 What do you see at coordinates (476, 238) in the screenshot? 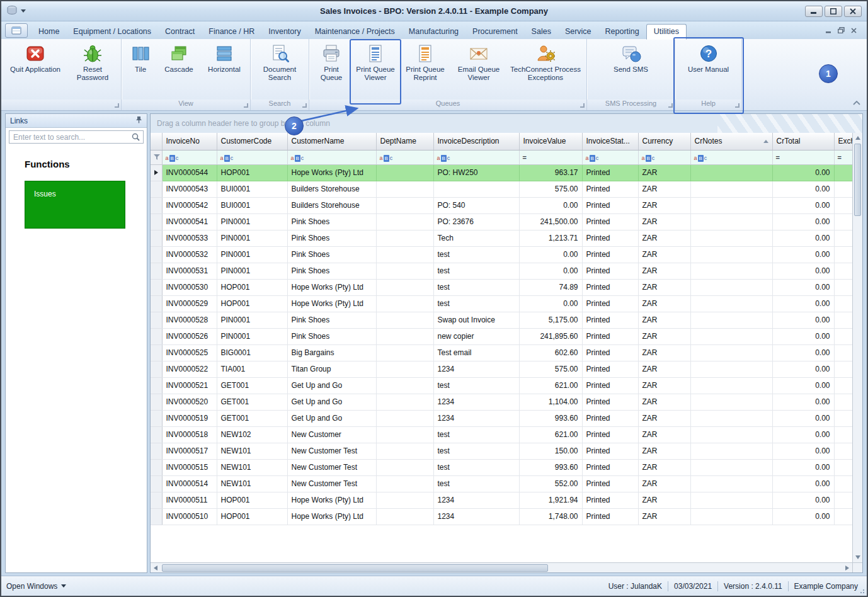
I see `cell-description: Tech` at bounding box center [476, 238].